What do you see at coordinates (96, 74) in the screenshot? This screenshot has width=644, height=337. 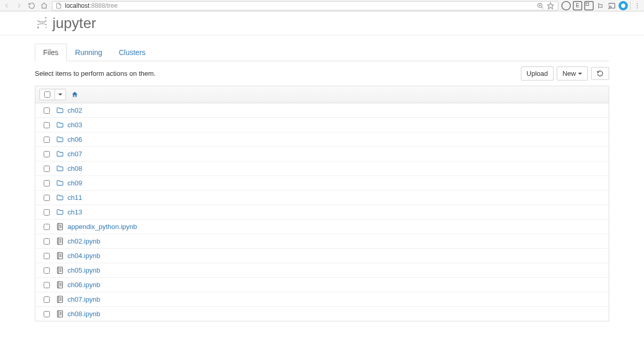 I see `toolbar-hint: Select items to perform actions on them.` at bounding box center [96, 74].